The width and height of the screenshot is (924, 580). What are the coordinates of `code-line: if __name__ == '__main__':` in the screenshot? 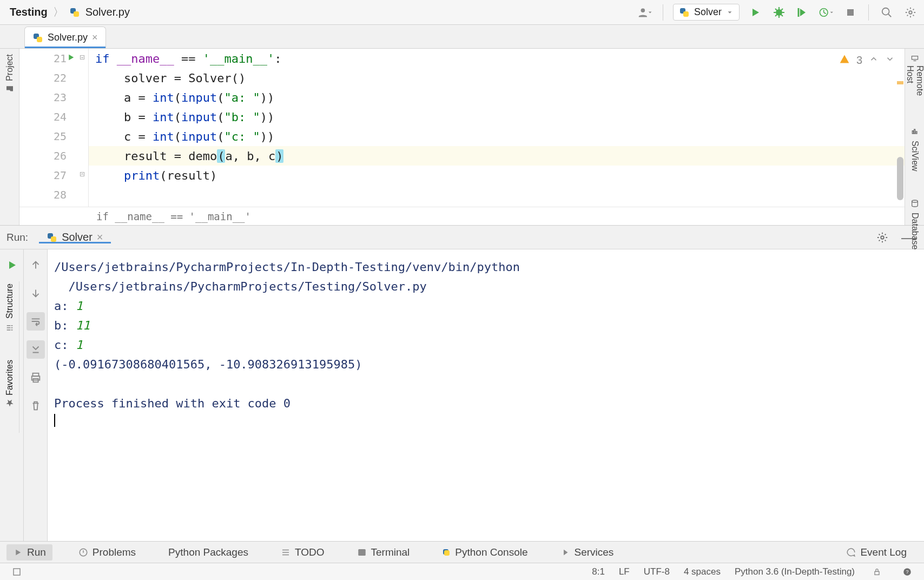 It's located at (497, 58).